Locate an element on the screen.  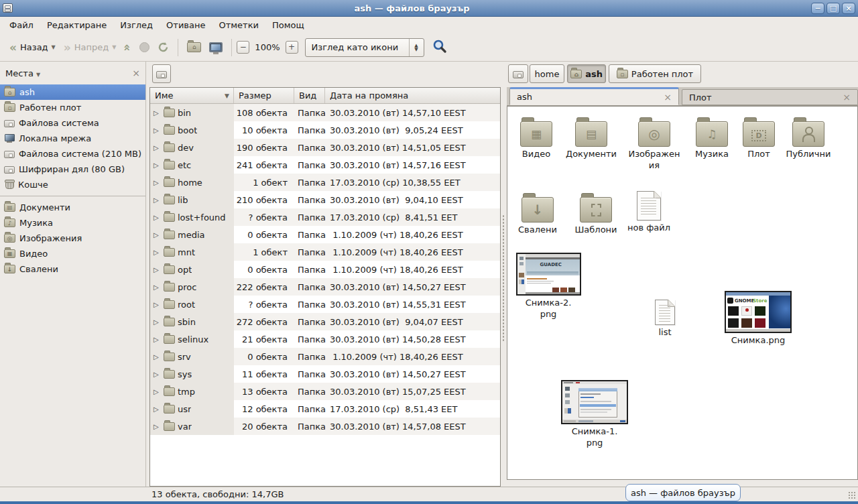
tree-row-bin: ▷ bin 108 обекта Папка 30.03.2010 (вт) 1… is located at coordinates (325, 113).